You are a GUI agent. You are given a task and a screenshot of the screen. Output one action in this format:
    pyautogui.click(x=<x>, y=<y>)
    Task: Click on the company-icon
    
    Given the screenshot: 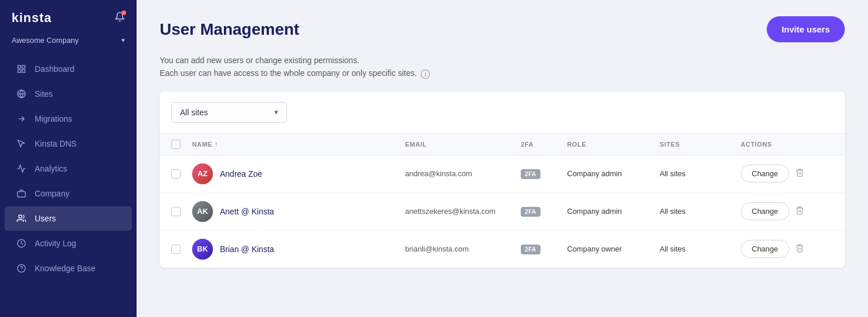 What is the action you would take?
    pyautogui.click(x=21, y=194)
    